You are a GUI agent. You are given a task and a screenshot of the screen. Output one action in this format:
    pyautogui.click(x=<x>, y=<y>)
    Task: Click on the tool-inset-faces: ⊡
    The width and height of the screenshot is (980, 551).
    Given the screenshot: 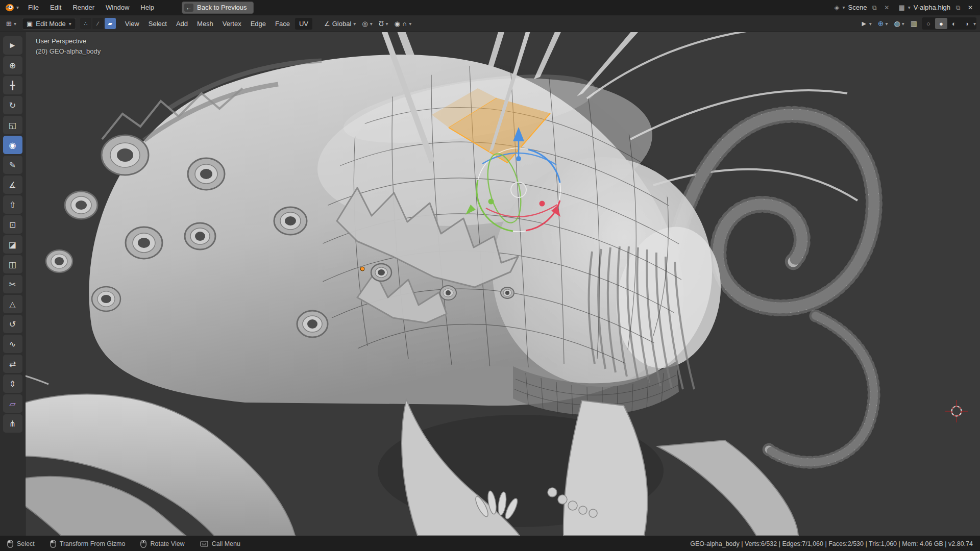 What is the action you would take?
    pyautogui.click(x=13, y=224)
    